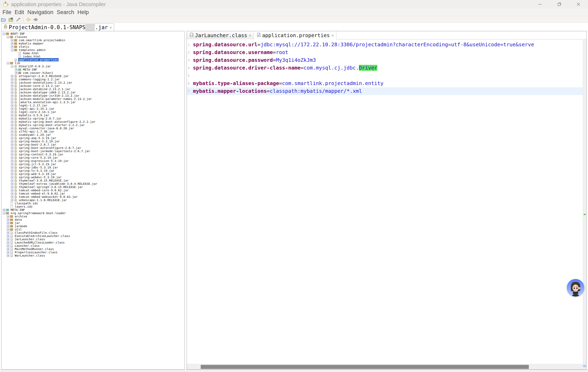 Image resolution: width=588 pixels, height=372 pixels. I want to click on tree-item: +static, so click(93, 47).